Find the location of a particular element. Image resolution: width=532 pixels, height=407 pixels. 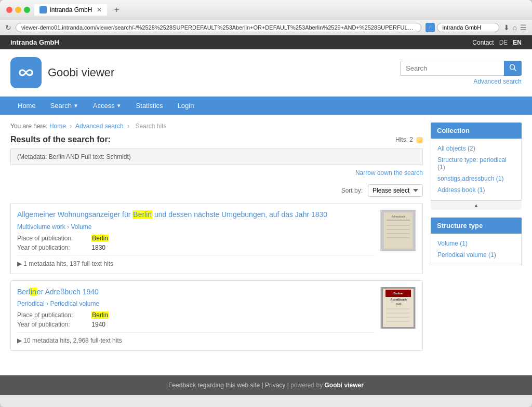

search-query-text: (Metadata: Berlin AND Full text: Schmidt… is located at coordinates (74, 157).